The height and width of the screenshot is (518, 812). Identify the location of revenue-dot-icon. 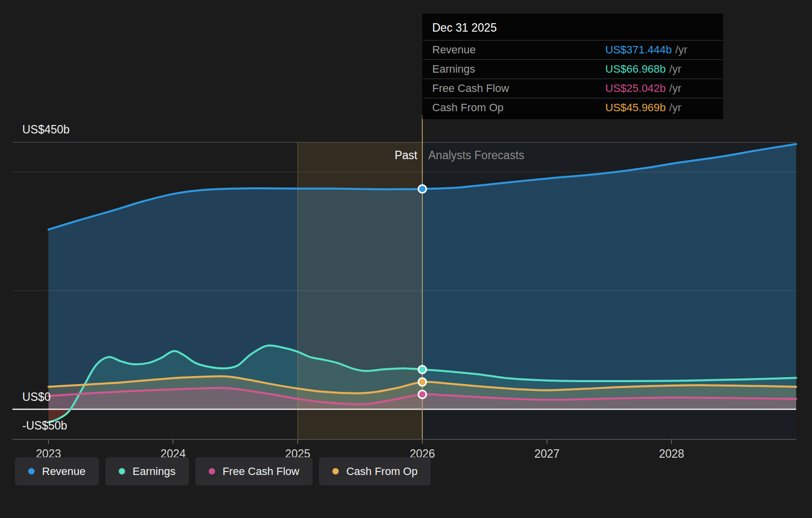
(32, 472).